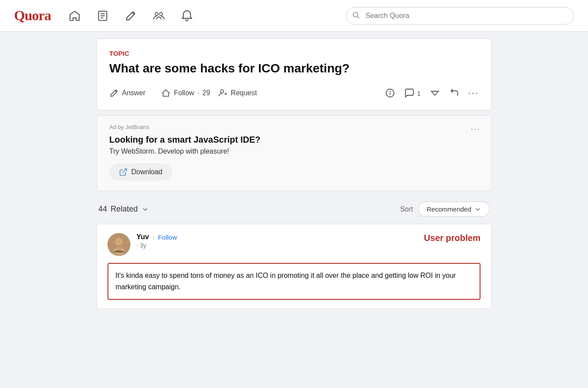  What do you see at coordinates (157, 245) in the screenshot?
I see `answer-time: · 3y` at bounding box center [157, 245].